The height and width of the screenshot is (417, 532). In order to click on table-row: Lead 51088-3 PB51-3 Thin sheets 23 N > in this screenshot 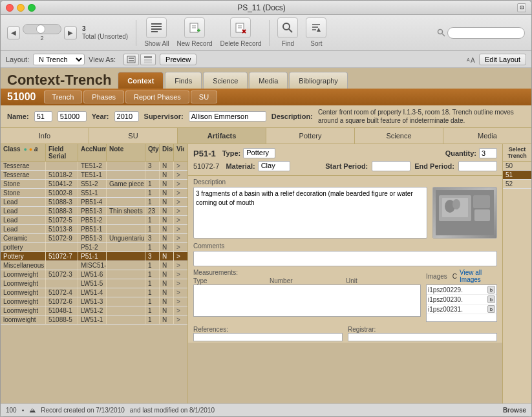, I will do `click(94, 211)`.